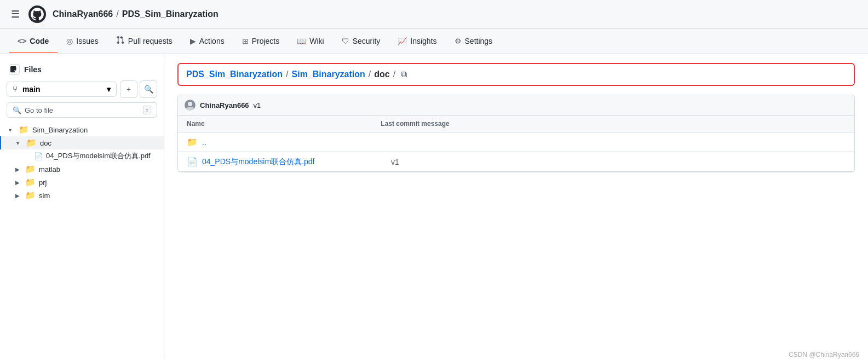 The width and height of the screenshot is (868, 364). Describe the element at coordinates (15, 14) in the screenshot. I see `hamburger-button: ☰` at that location.